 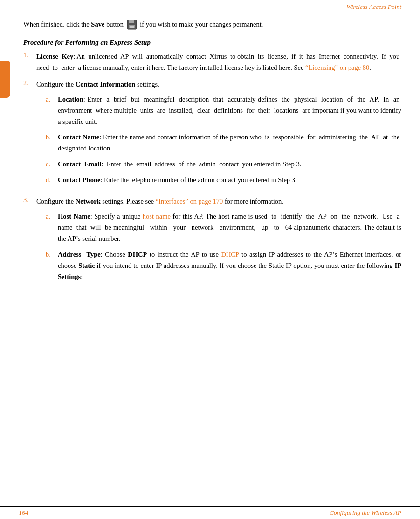 I want to click on address-type-bold: Address Type, so click(x=79, y=254).